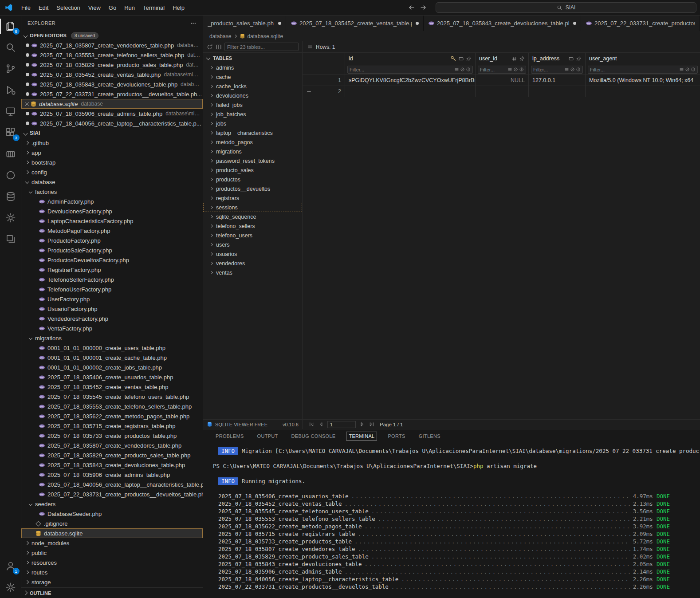  What do you see at coordinates (112, 504) in the screenshot?
I see `tree-item: seeders` at bounding box center [112, 504].